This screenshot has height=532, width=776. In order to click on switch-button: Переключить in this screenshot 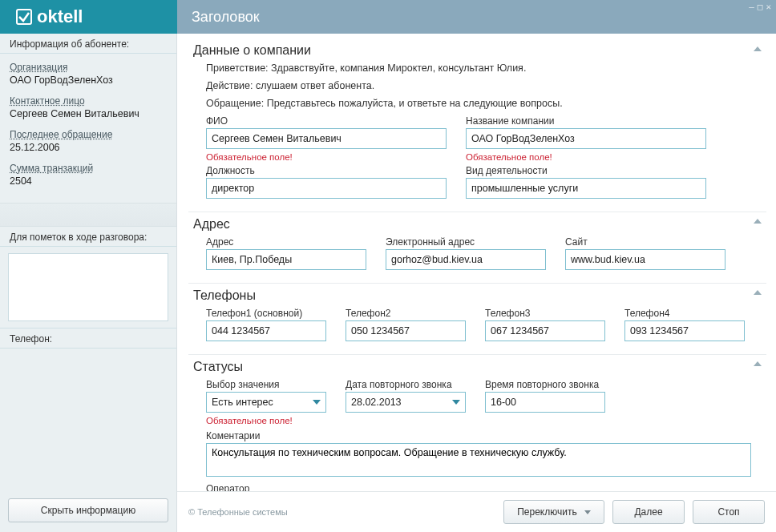, I will do `click(554, 512)`.